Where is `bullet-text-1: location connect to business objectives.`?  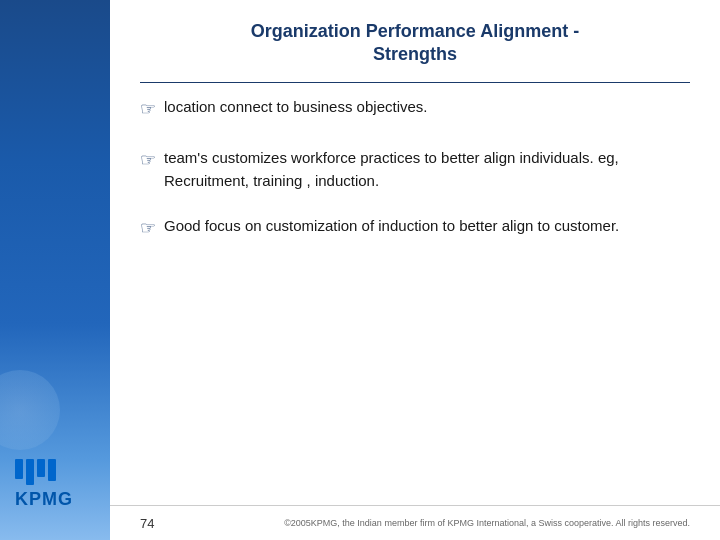 bullet-text-1: location connect to business objectives. is located at coordinates (427, 106).